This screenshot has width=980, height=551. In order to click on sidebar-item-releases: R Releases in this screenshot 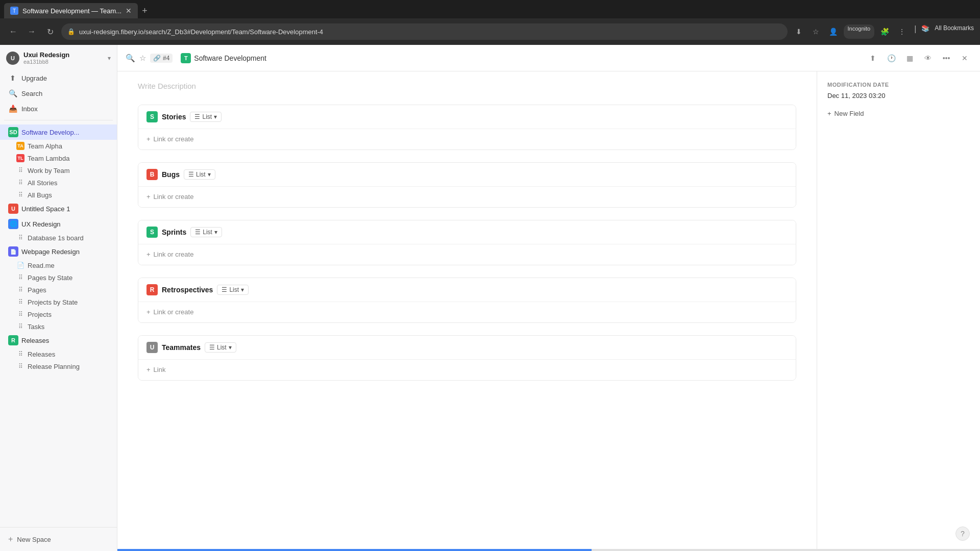, I will do `click(58, 340)`.